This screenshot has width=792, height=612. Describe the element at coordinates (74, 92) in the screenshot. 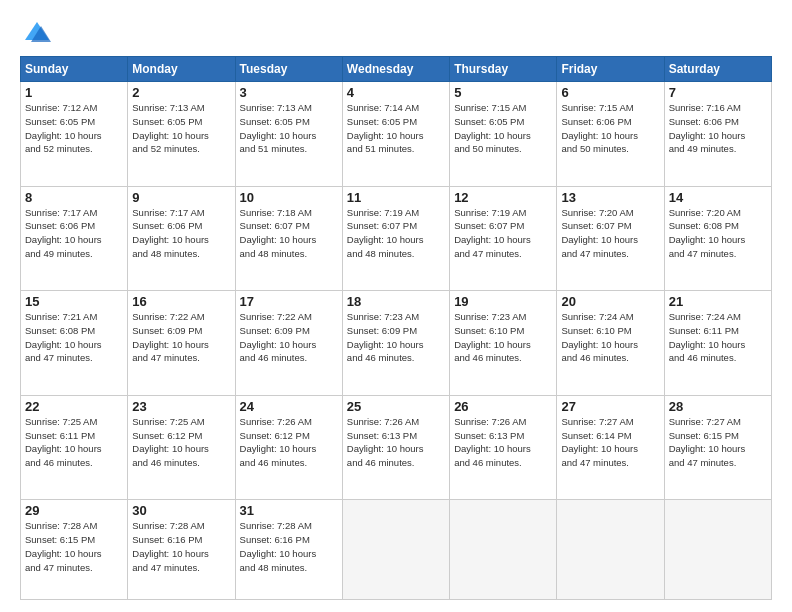

I see `day-number: 1` at that location.